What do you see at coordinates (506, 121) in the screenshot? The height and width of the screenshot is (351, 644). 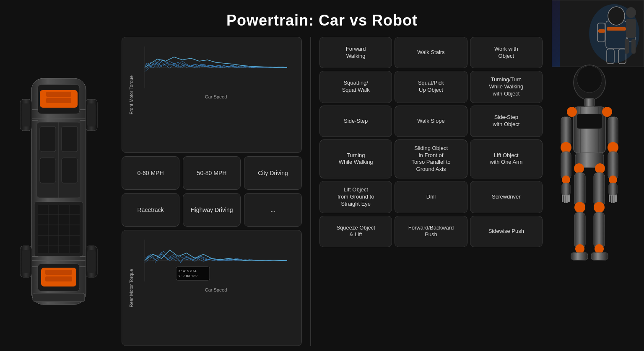 I see `btn-side-step-object: Side-Stepwith Object` at bounding box center [506, 121].